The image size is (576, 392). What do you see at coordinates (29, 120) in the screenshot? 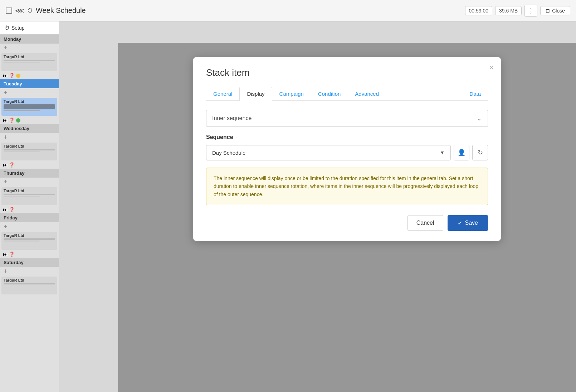
I see `tuesday-controls: ⏭ ❓` at bounding box center [29, 120].